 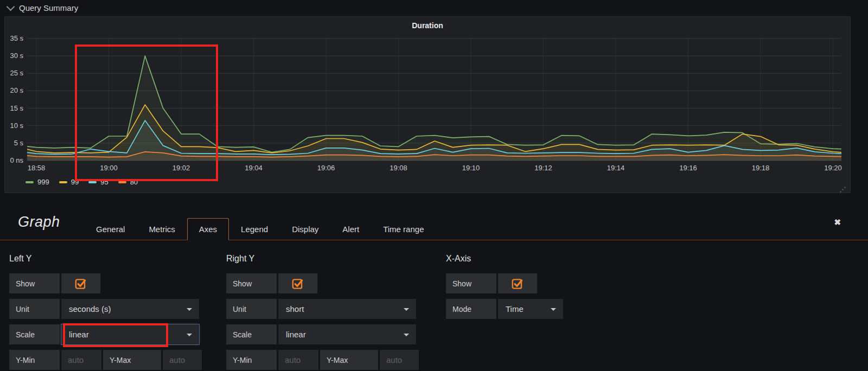 What do you see at coordinates (254, 229) in the screenshot?
I see `tab-legend: Legend` at bounding box center [254, 229].